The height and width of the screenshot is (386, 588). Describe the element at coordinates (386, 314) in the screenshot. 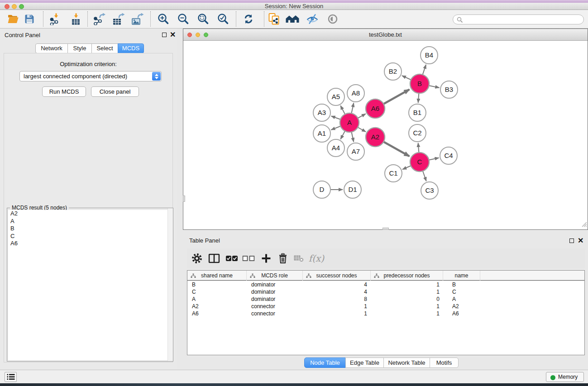

I see `table-row: A6connector11A6` at that location.